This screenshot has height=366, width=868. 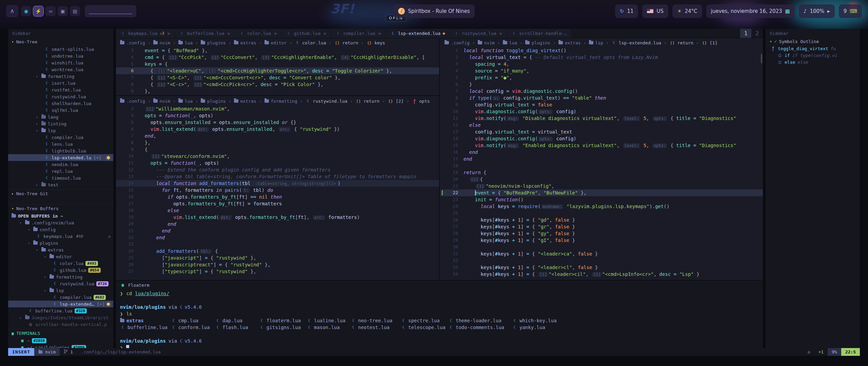 I want to click on file-entry: ☾mason.lua, so click(x=329, y=327).